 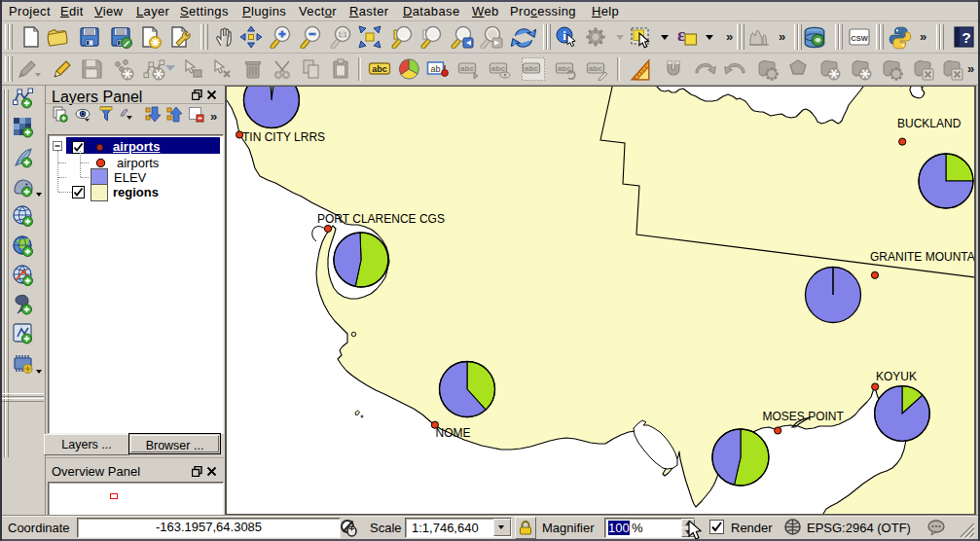 I want to click on svg-text: 1:1, so click(x=343, y=35).